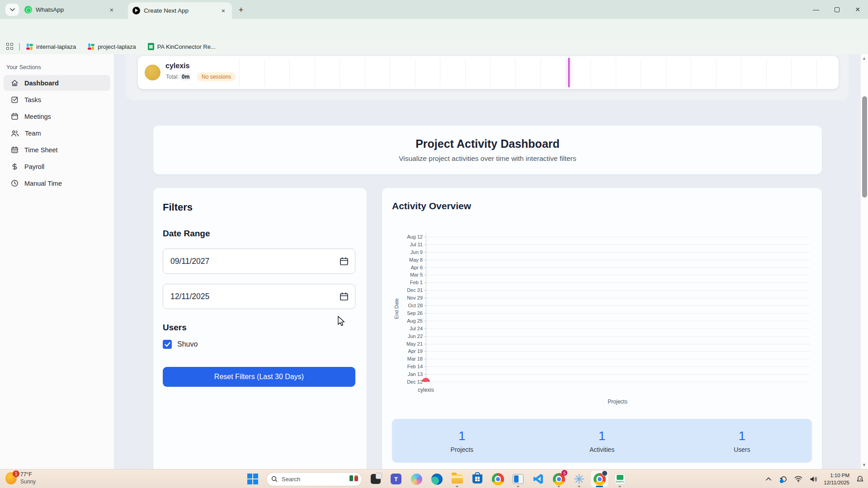  I want to click on sidebar-item-time-sheet: Time Sheet, so click(57, 150).